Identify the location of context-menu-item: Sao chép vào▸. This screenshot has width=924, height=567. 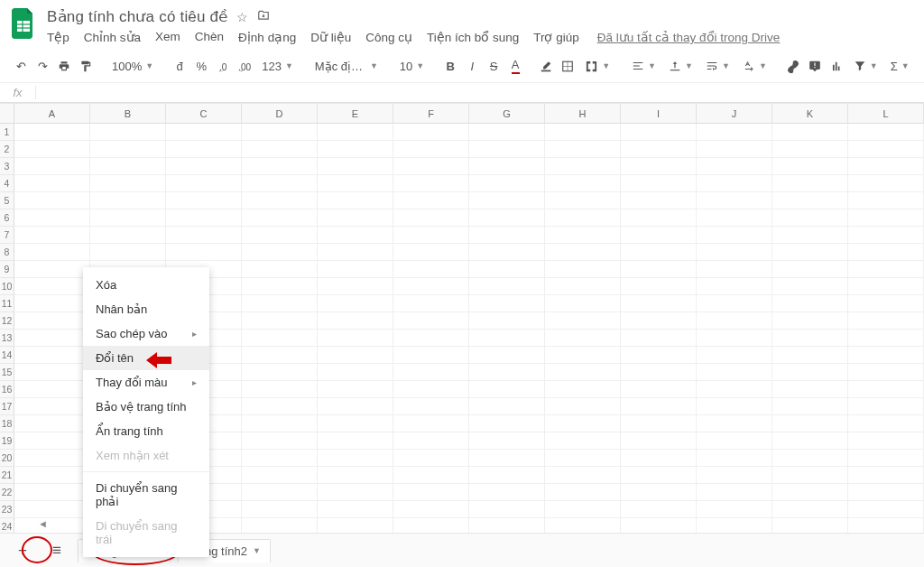
(146, 334).